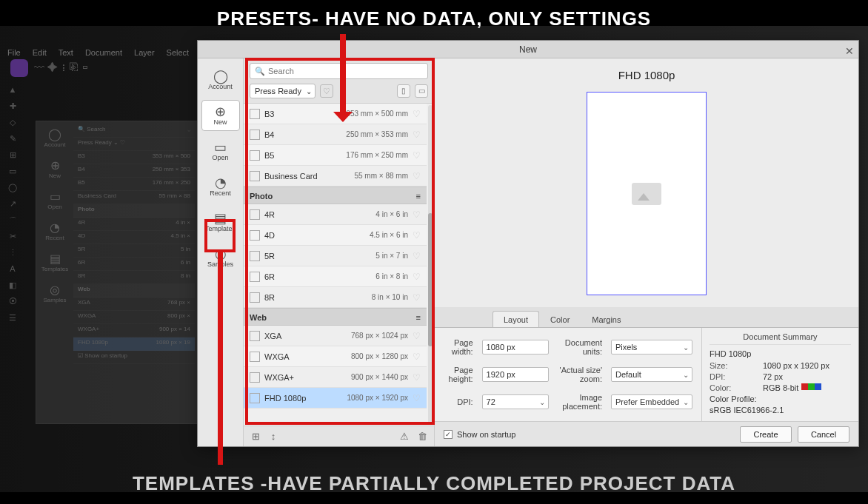 This screenshot has height=504, width=868. I want to click on sidenav-templates: ▤Templates, so click(221, 222).